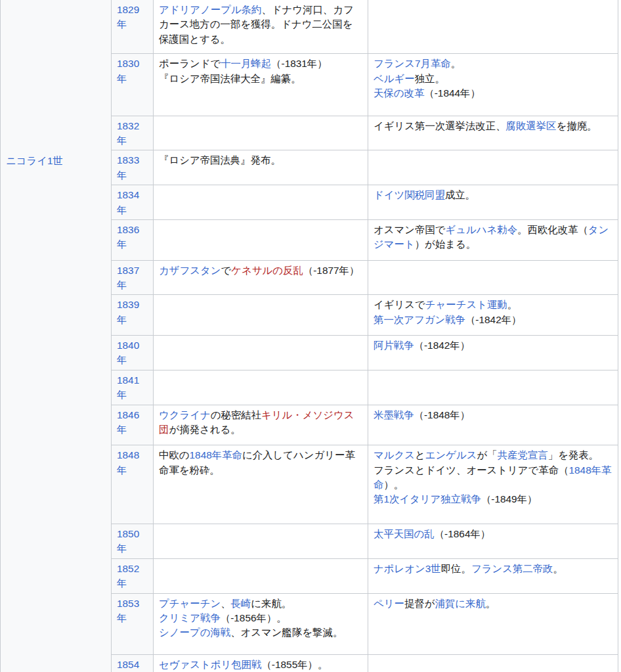 Image resolution: width=621 pixels, height=672 pixels. What do you see at coordinates (452, 455) in the screenshot?
I see `wiki-link: エンゲルス` at bounding box center [452, 455].